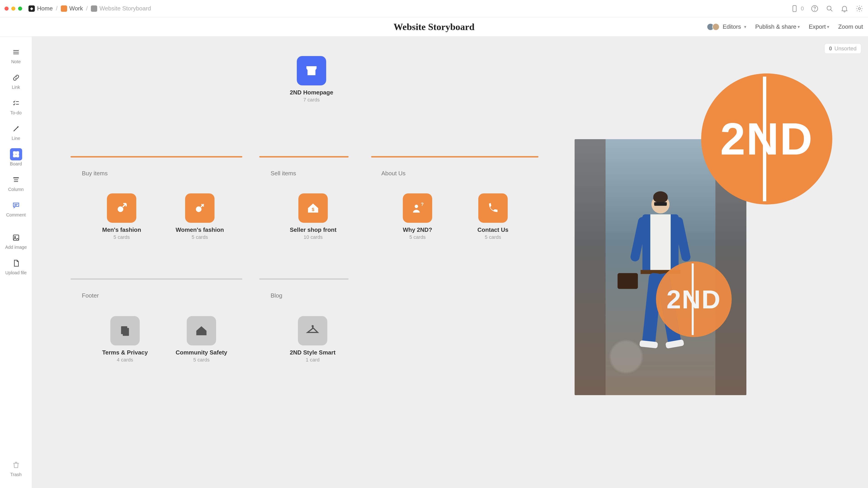 The image size is (868, 488). Describe the element at coordinates (850, 27) in the screenshot. I see `zoom-out-button: Zoom out` at that location.